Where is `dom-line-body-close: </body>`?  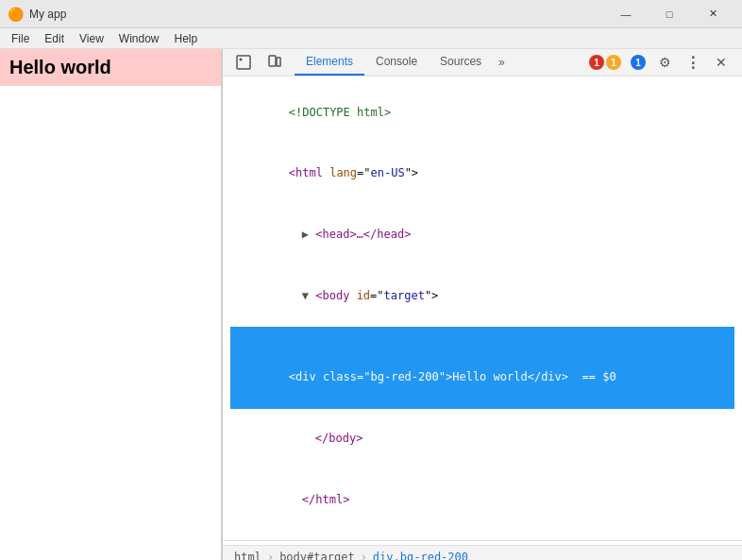
dom-line-body-close: </body> is located at coordinates (482, 440).